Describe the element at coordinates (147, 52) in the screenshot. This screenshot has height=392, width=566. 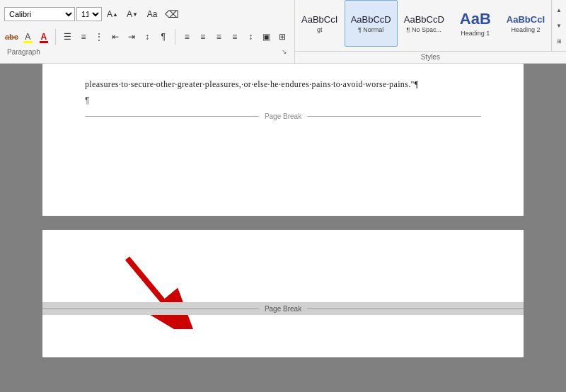
I see `toolbar-section-labels: Paragraph ↘` at that location.